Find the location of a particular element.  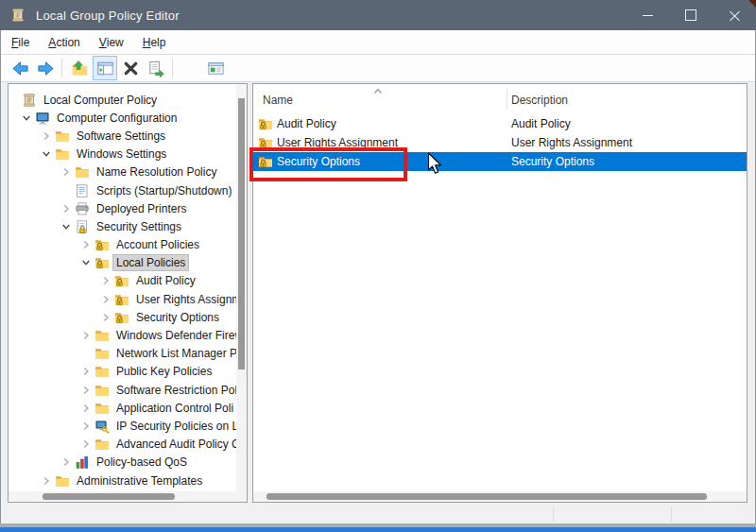

menu-file: File is located at coordinates (20, 42).